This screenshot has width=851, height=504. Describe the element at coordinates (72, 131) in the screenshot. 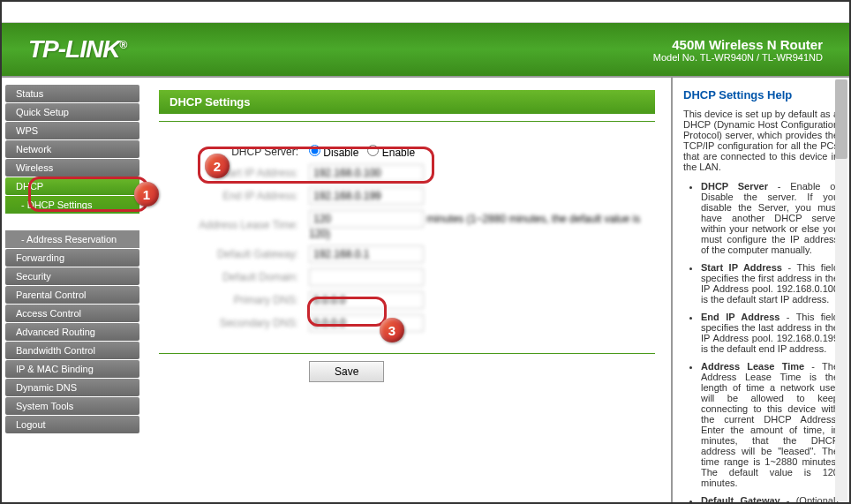

I see `sidebar-item-wps: WPS` at that location.